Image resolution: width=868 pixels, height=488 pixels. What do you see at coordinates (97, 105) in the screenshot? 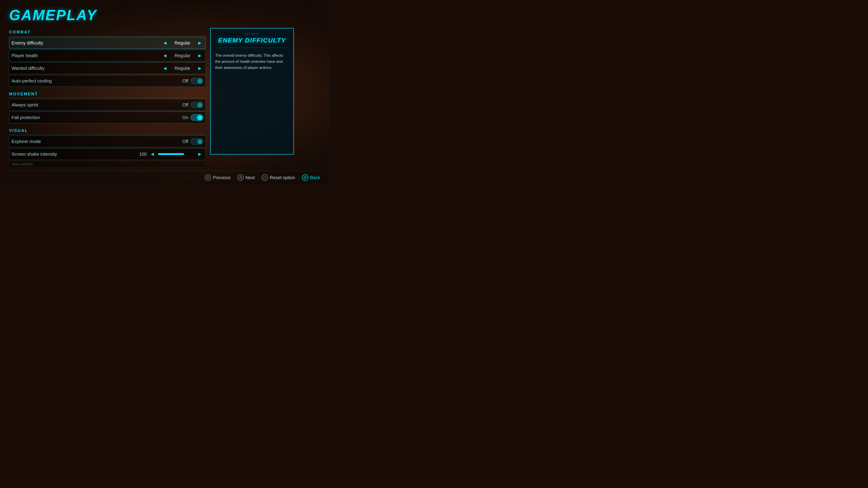
I see `setting-name-always-sprint: Always sprint` at bounding box center [97, 105].